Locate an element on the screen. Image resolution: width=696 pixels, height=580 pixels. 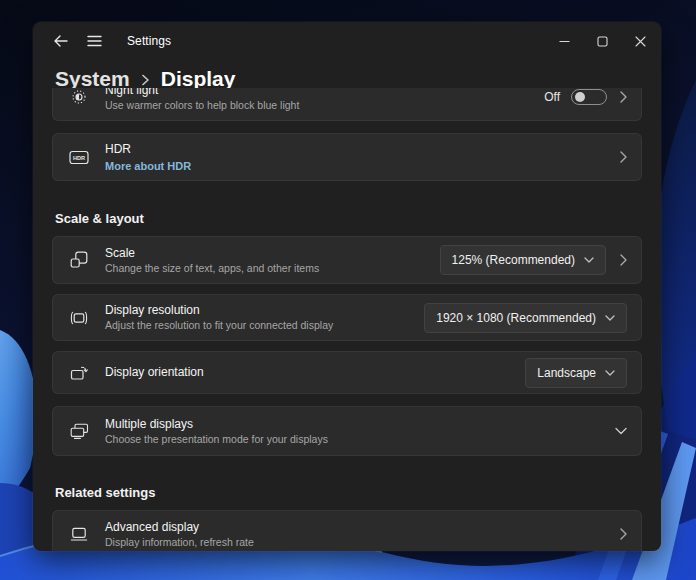
advanced-display-row: Advanced display Display information, re… is located at coordinates (347, 530).